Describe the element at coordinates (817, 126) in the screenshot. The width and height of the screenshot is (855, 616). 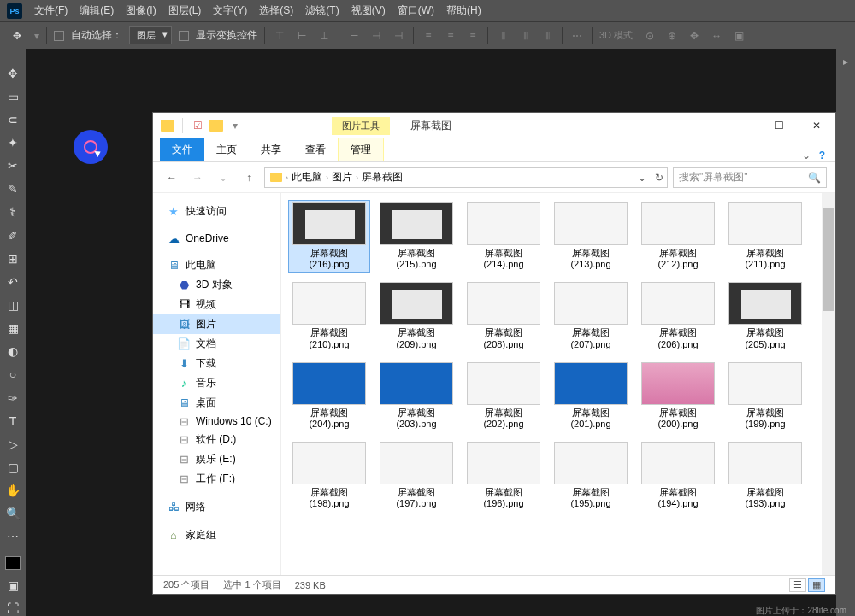
I see `close-button: ✕` at that location.